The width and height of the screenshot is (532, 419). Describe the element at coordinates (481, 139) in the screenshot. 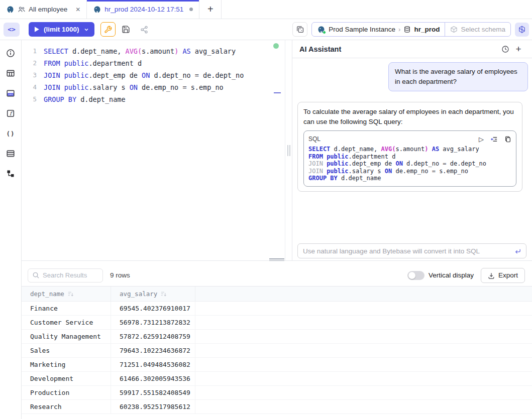

I see `run-code-icon: ▷` at that location.